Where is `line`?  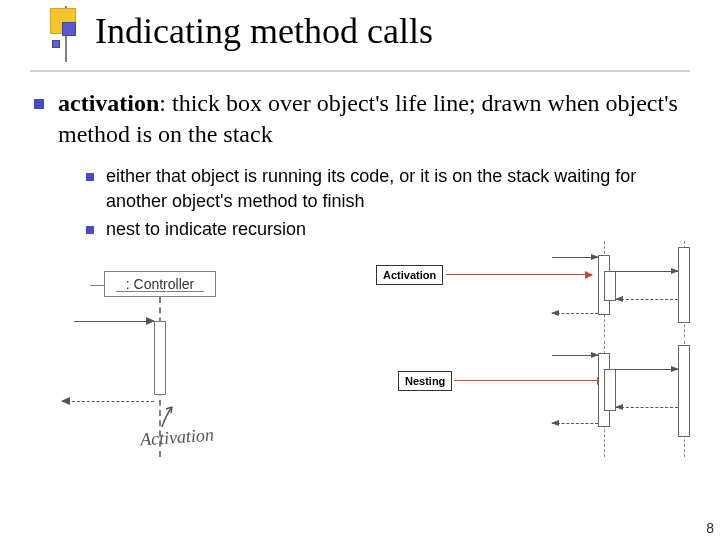
line is located at coordinates (97, 286).